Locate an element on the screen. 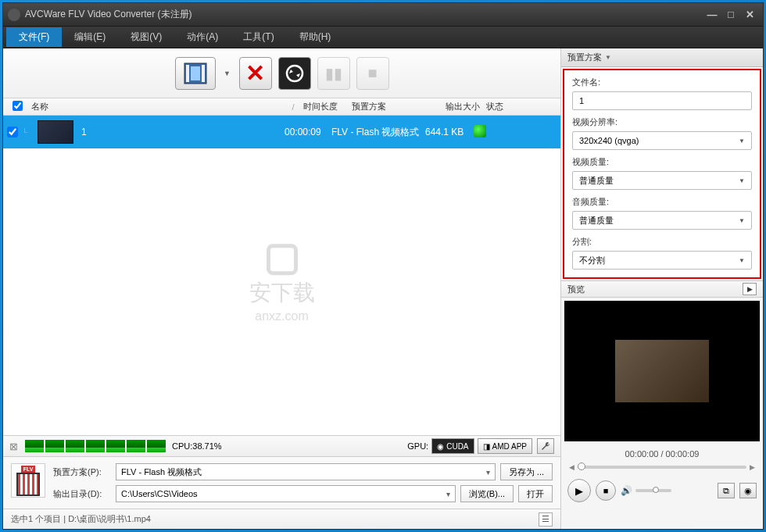 The width and height of the screenshot is (766, 532). browse-button: 浏览(B)... is located at coordinates (487, 494).